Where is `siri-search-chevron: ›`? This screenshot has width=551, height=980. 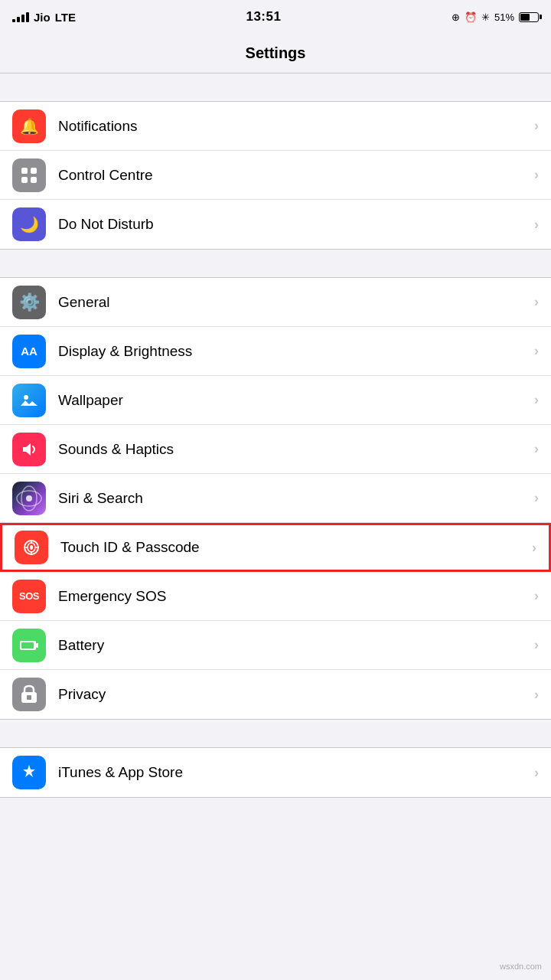
siri-search-chevron: › is located at coordinates (536, 498).